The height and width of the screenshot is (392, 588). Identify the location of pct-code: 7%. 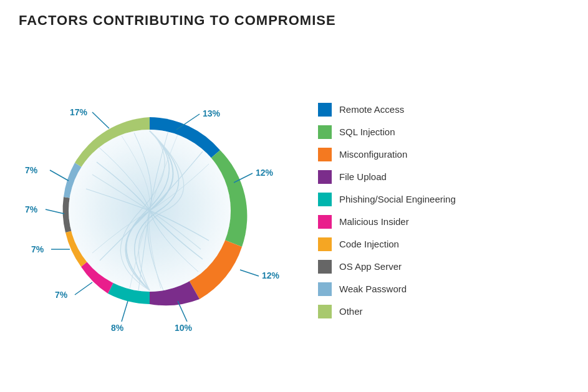
(37, 249).